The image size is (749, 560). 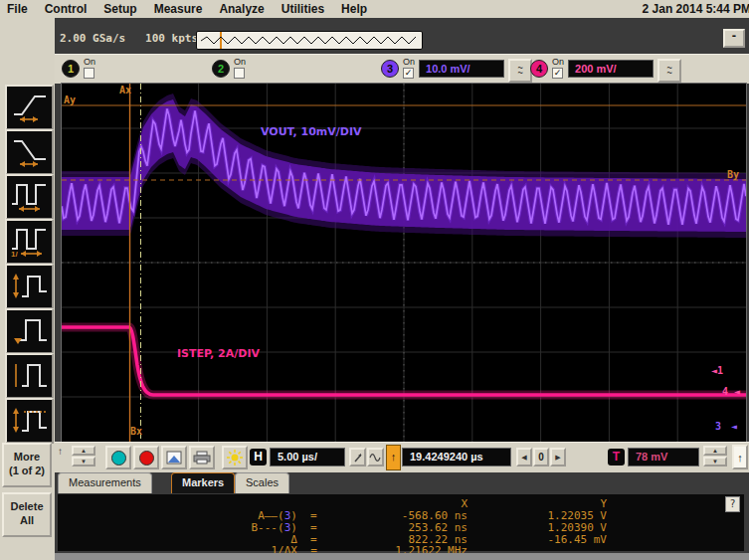 What do you see at coordinates (539, 69) in the screenshot?
I see `channel-4-badge: 4` at bounding box center [539, 69].